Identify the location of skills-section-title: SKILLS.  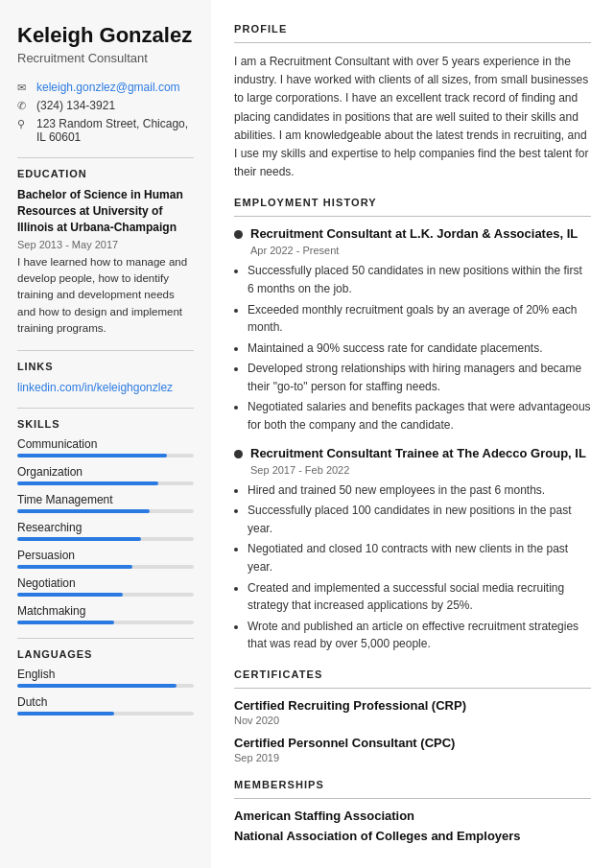
(106, 424).